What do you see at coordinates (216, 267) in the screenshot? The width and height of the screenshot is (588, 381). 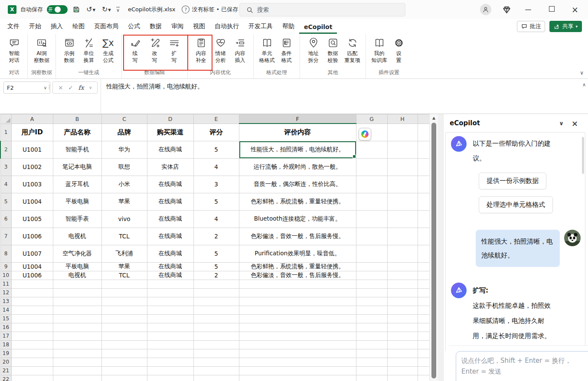 I see `cell: 5` at bounding box center [216, 267].